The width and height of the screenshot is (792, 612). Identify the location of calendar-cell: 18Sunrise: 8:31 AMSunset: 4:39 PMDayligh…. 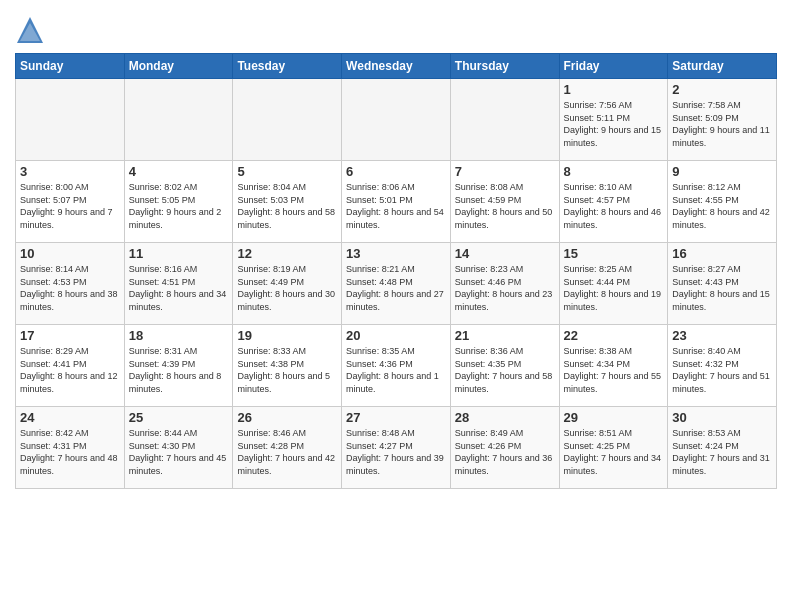
(178, 366).